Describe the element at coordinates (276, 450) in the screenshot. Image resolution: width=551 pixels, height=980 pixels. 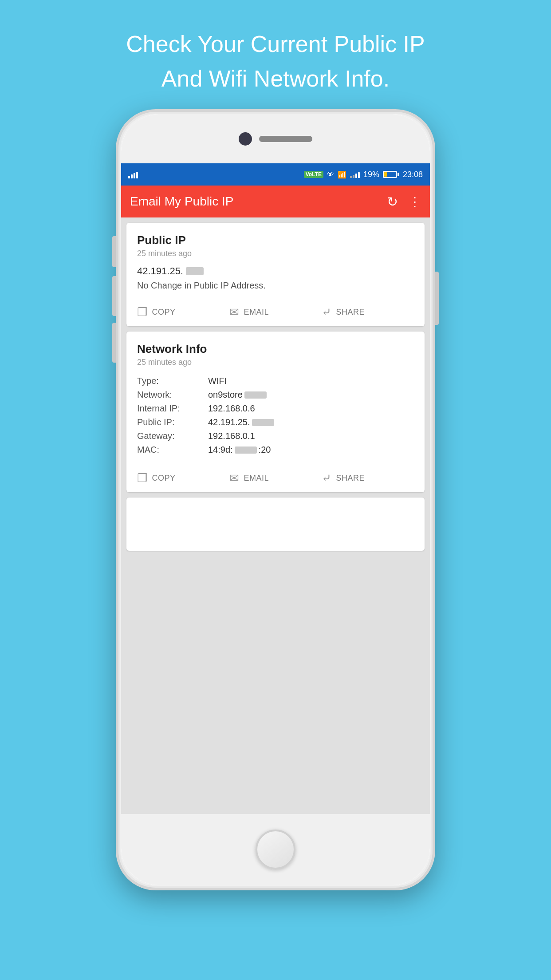
I see `network-row-mac: MAC: 14:9d::20` at that location.